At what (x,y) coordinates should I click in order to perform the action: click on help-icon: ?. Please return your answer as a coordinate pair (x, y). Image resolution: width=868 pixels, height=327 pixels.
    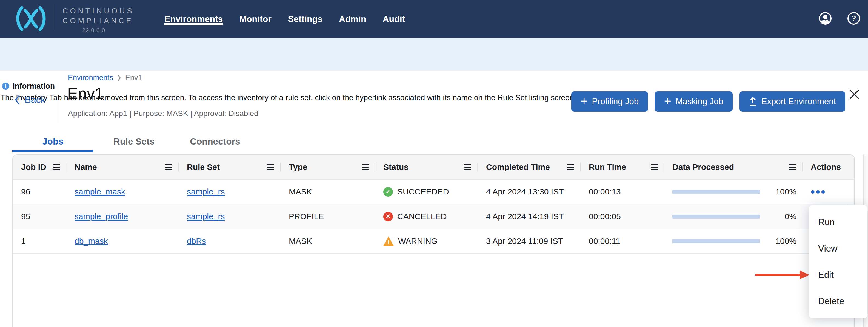
    Looking at the image, I should click on (854, 19).